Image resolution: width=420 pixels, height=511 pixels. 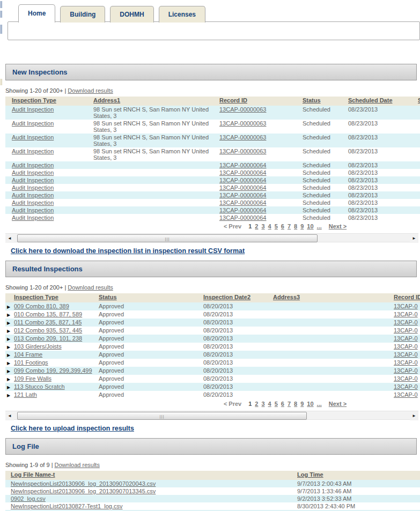 What do you see at coordinates (40, 387) in the screenshot?
I see `inspection-type-link: 113 Stucco Scratch` at bounding box center [40, 387].